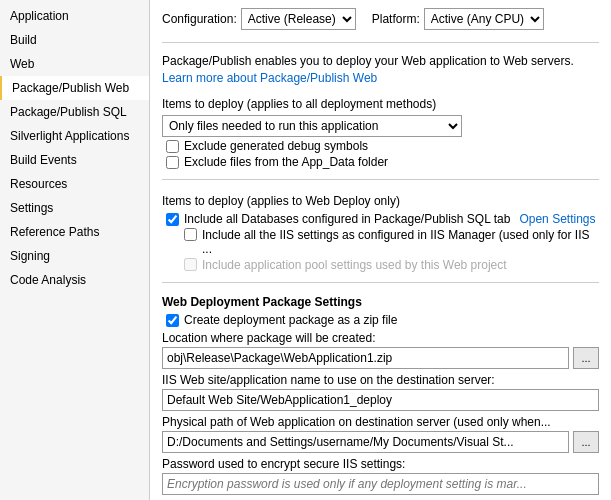 This screenshot has height=500, width=611. Describe the element at coordinates (382, 219) in the screenshot. I see `include-databases-row: Include all Databases configured in Pack…` at that location.